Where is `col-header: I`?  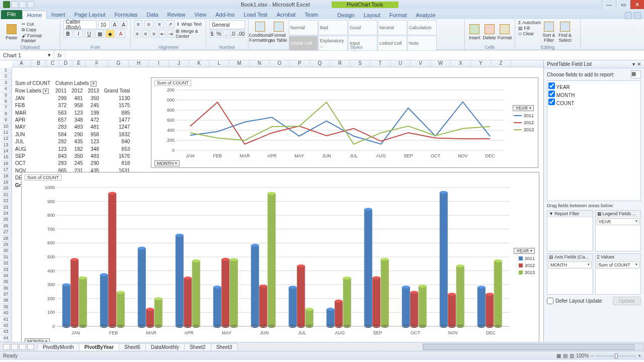
col-header: I is located at coordinates (159, 63).